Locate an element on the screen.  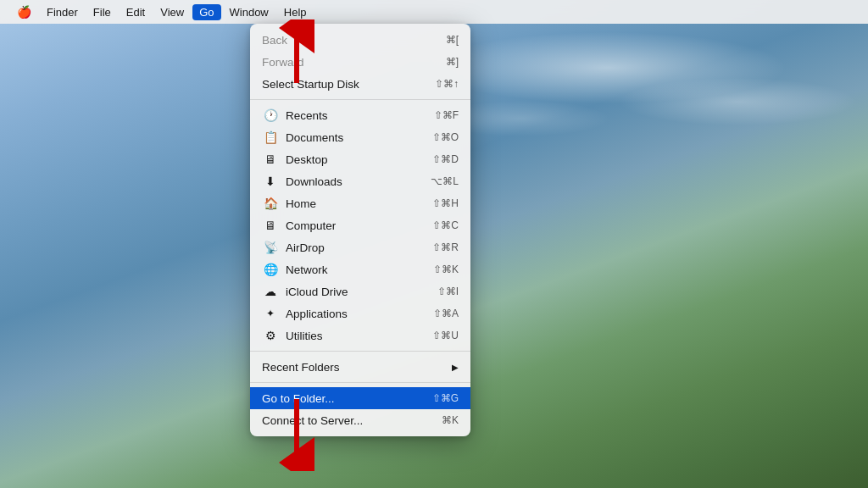
recents-icon: 🕐 is located at coordinates (270, 115).